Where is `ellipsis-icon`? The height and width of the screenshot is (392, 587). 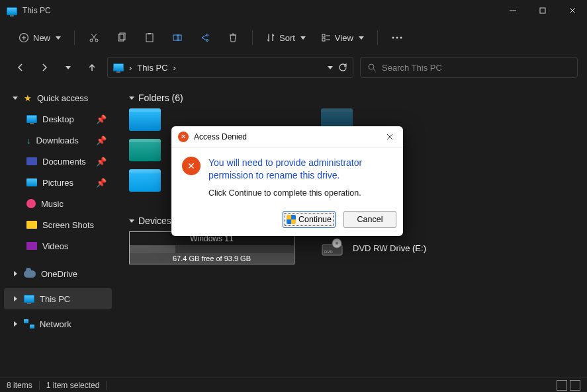 ellipsis-icon is located at coordinates (397, 38).